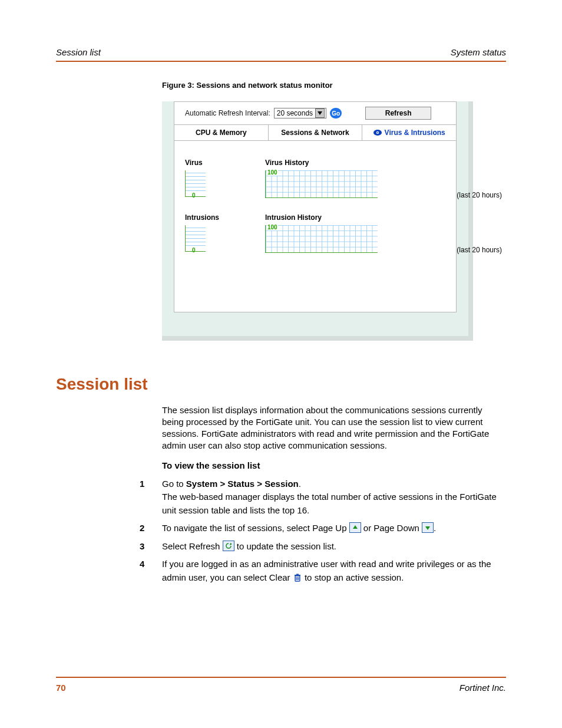 The height and width of the screenshot is (728, 562). Describe the element at coordinates (243, 483) in the screenshot. I see `step-1-path: System > Status > Session` at that location.